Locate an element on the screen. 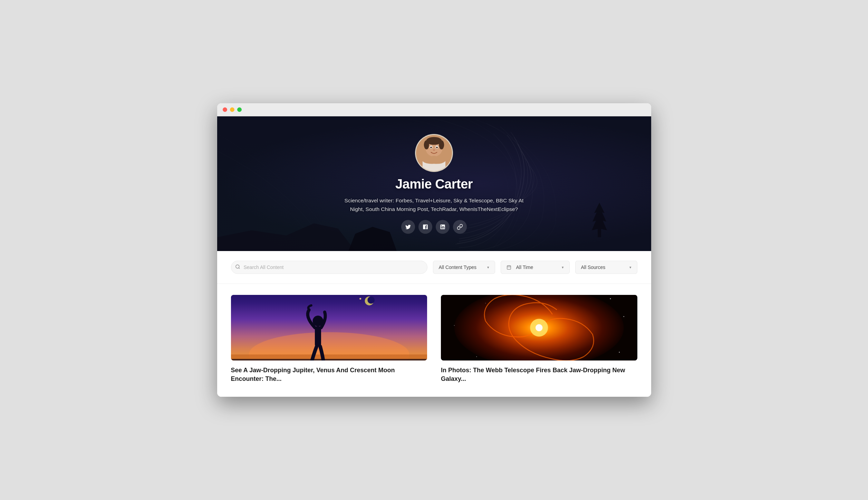 This screenshot has height=500, width=868. social-links is located at coordinates (434, 227).